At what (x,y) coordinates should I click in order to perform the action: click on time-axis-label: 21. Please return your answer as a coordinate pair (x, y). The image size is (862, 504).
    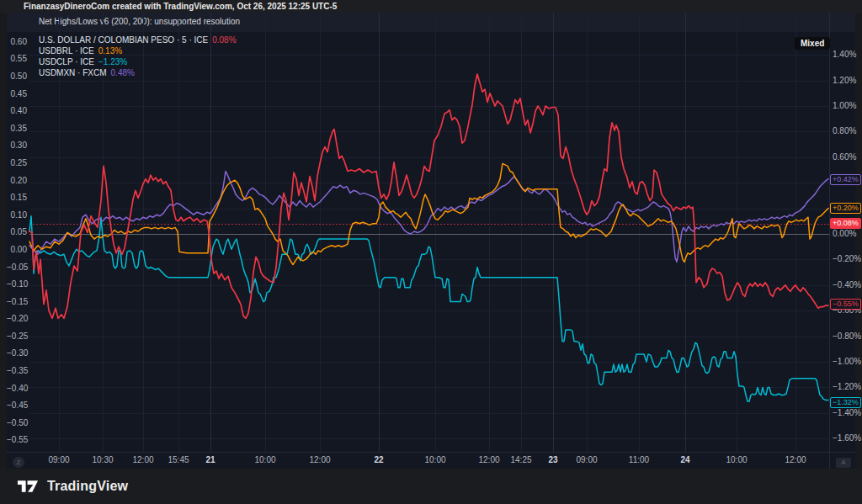
    Looking at the image, I should click on (210, 459).